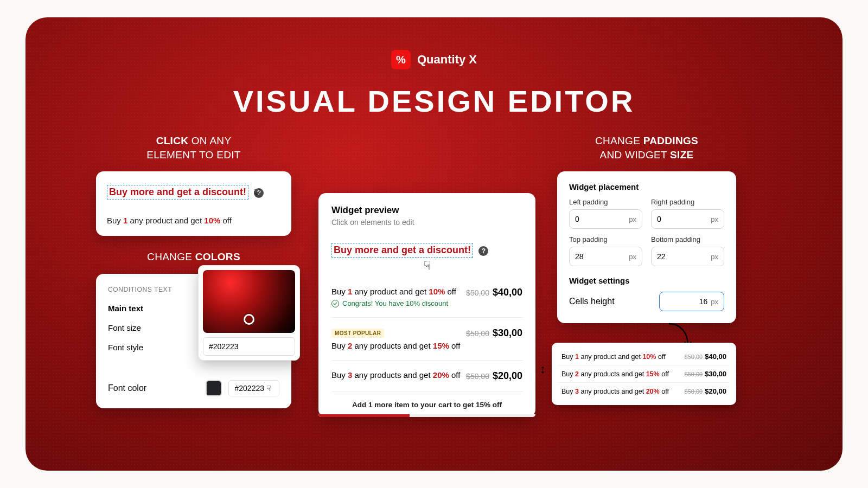 Image resolution: width=868 pixels, height=488 pixels. Describe the element at coordinates (434, 60) in the screenshot. I see `brand: % Quantity X` at that location.